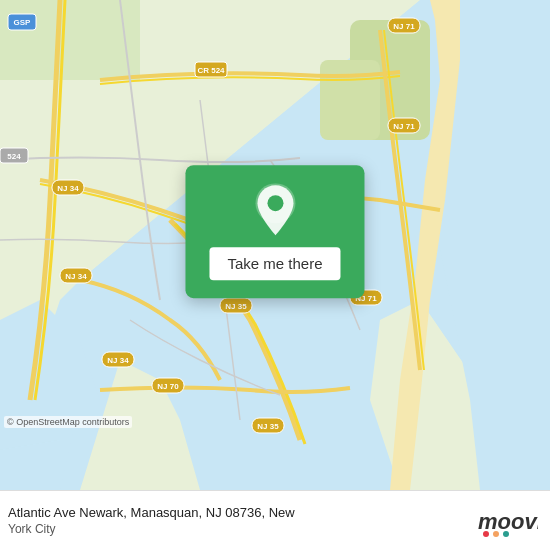  Describe the element at coordinates (152, 529) in the screenshot. I see `address-line2: York City` at that location.